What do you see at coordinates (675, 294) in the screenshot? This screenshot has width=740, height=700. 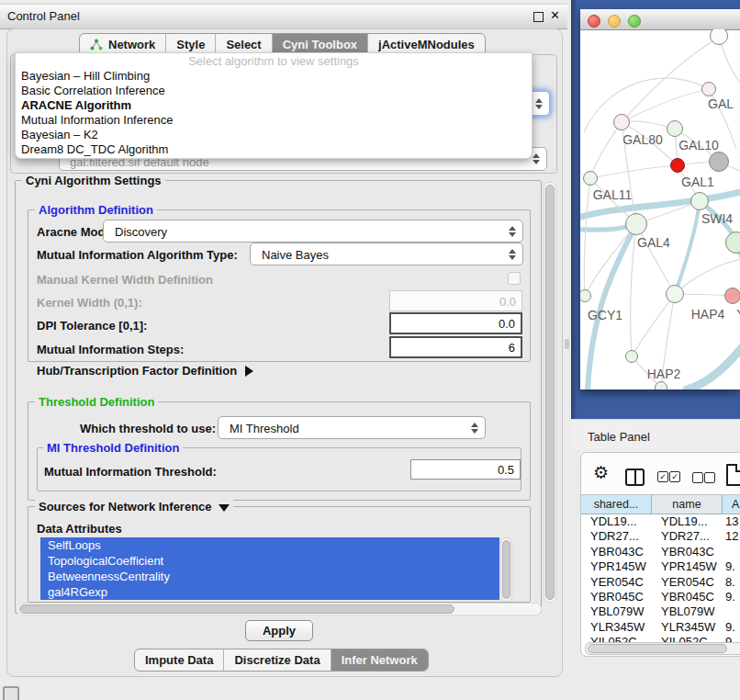 I see `network-node-hap4` at bounding box center [675, 294].